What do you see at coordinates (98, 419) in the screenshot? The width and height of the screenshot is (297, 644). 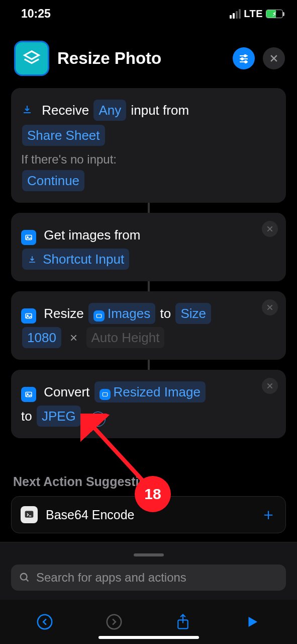 I see `expand-options-button` at bounding box center [98, 419].